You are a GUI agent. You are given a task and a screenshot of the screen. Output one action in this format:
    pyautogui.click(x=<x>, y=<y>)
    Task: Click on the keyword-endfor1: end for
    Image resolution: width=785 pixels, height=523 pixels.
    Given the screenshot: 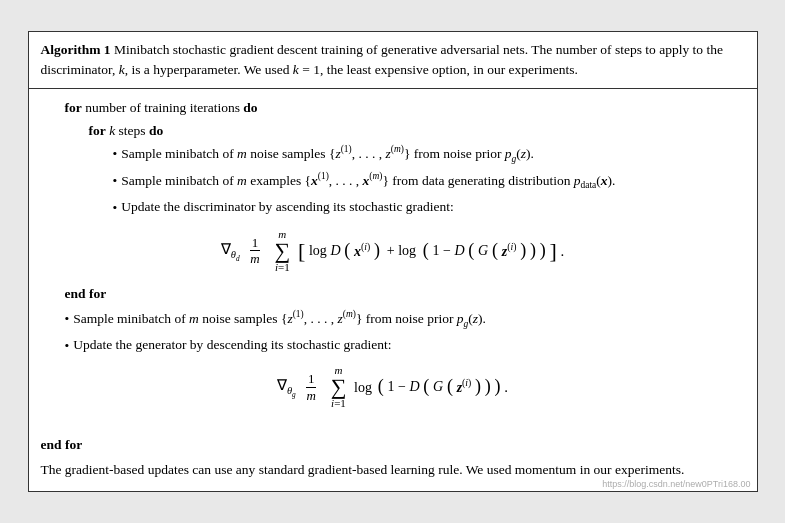 What is the action you would take?
    pyautogui.click(x=86, y=294)
    